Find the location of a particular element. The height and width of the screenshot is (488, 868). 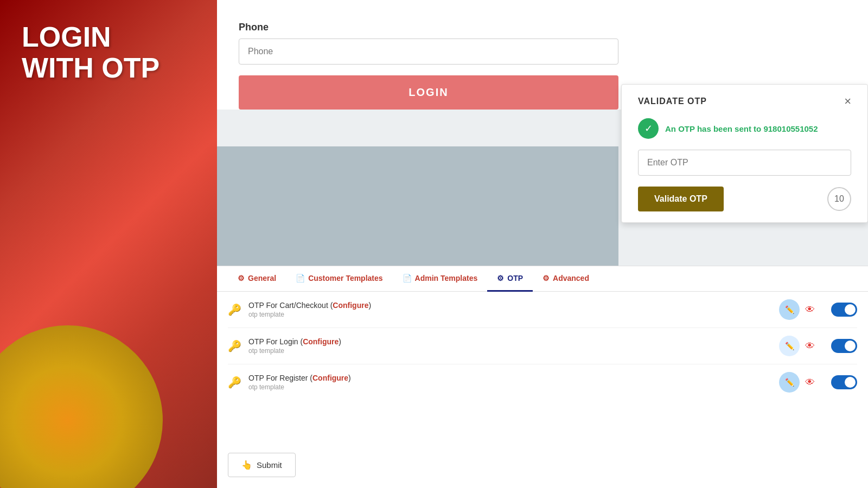

eye-icon-2: 👁 is located at coordinates (810, 346).